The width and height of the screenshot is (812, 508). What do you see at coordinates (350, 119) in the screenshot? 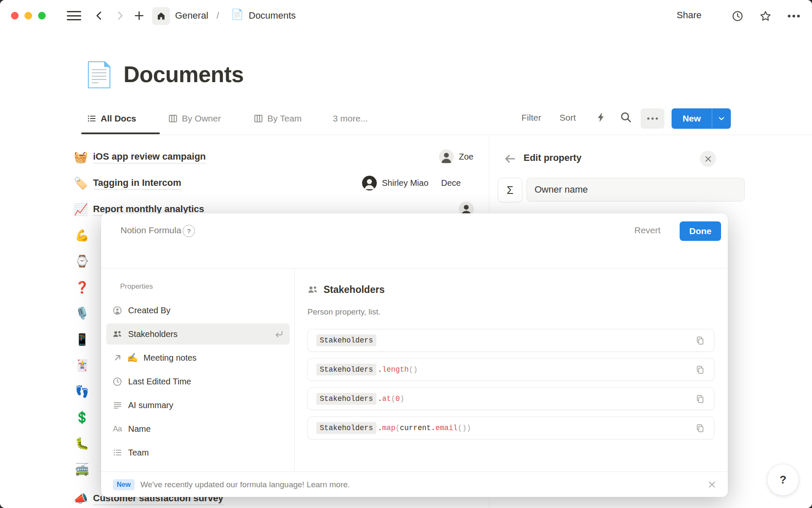
I see `tab-label: 3 more...` at bounding box center [350, 119].